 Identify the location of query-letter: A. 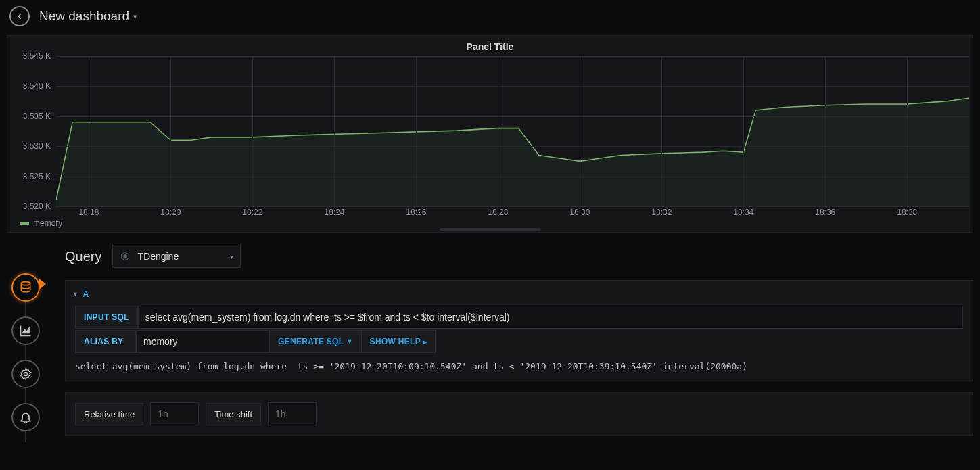
(85, 293).